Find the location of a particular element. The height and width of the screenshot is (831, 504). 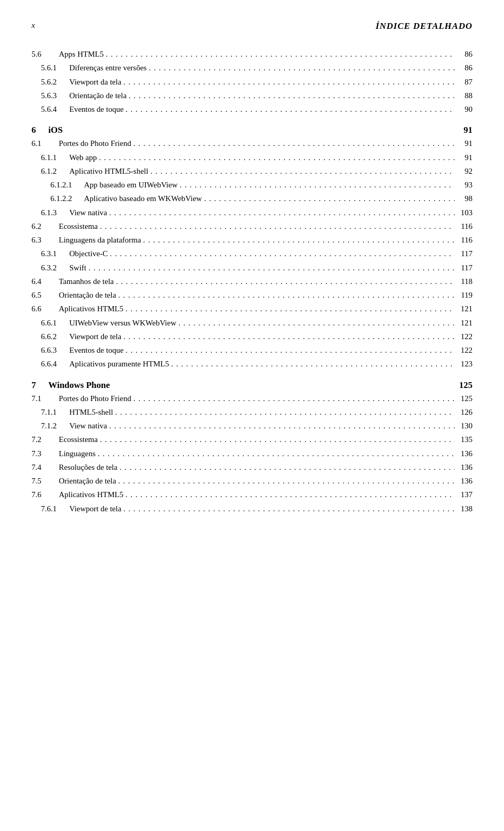

toc-label: Objective-C is located at coordinates (88, 254).